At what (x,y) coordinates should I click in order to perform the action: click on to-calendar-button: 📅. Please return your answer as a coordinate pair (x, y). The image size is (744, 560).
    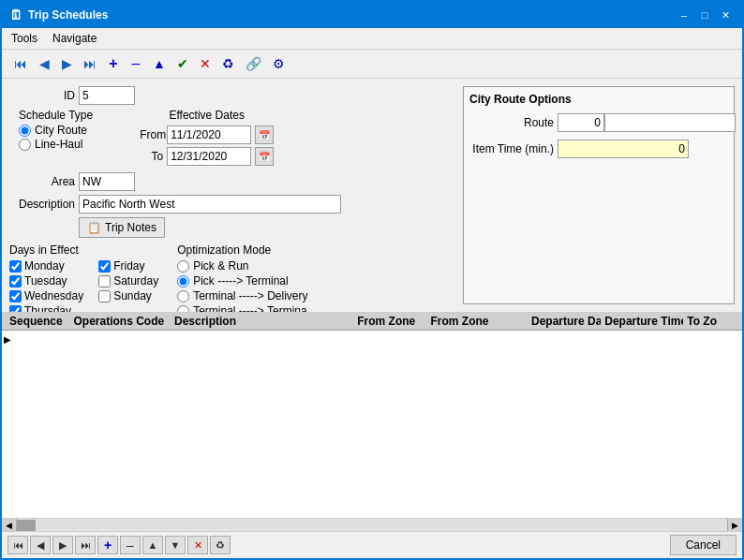
    Looking at the image, I should click on (264, 156).